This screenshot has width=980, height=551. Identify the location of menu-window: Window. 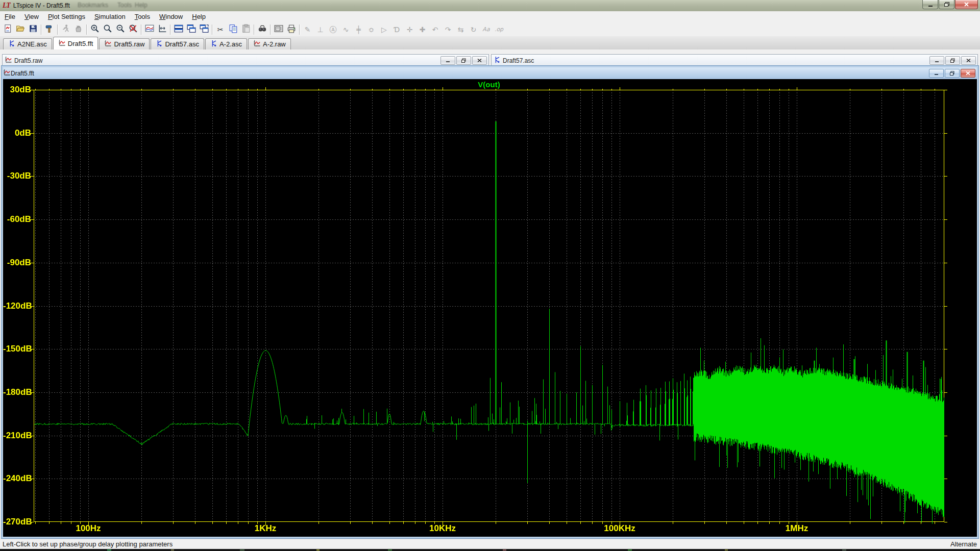
(171, 17).